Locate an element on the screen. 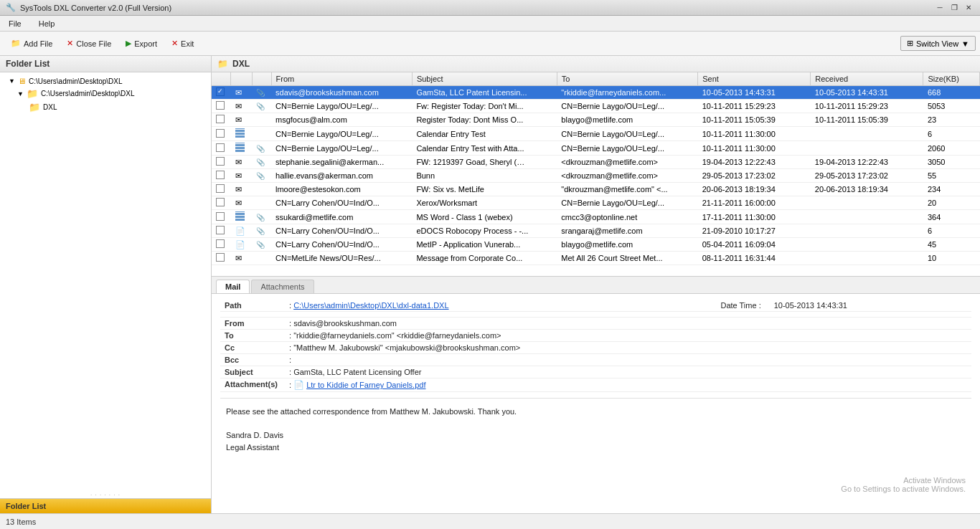 Image resolution: width=980 pixels, height=529 pixels. row-size: 6 is located at coordinates (951, 231).